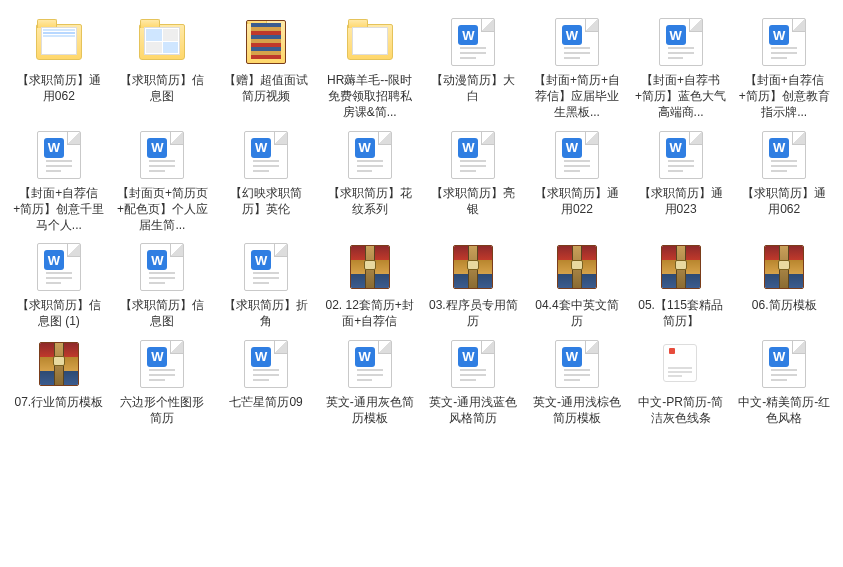 This screenshot has height=567, width=843. I want to click on file-label: 【封面+自荐书+简历】蓝色大气高端商..., so click(681, 96).